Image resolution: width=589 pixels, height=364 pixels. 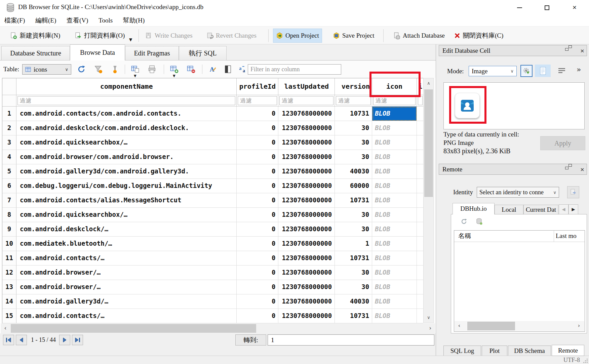 I want to click on vertical-scrollbar: ∧ ∨, so click(x=429, y=200).